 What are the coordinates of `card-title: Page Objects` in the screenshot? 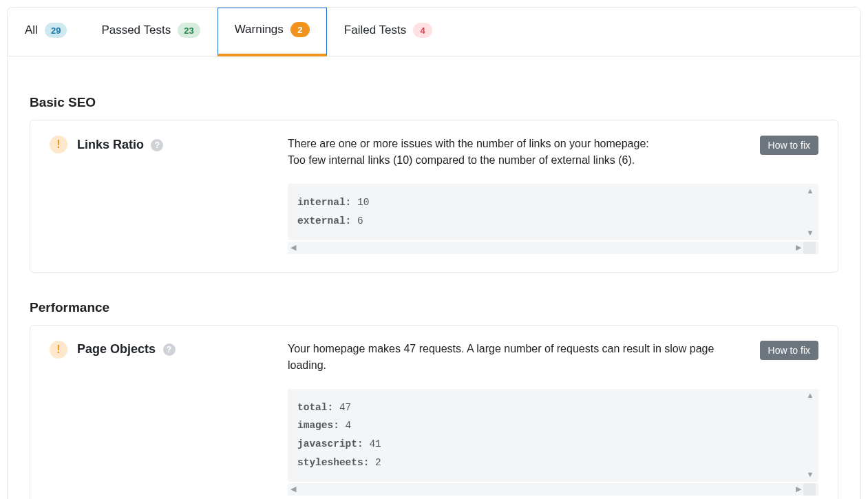 It's located at (116, 349).